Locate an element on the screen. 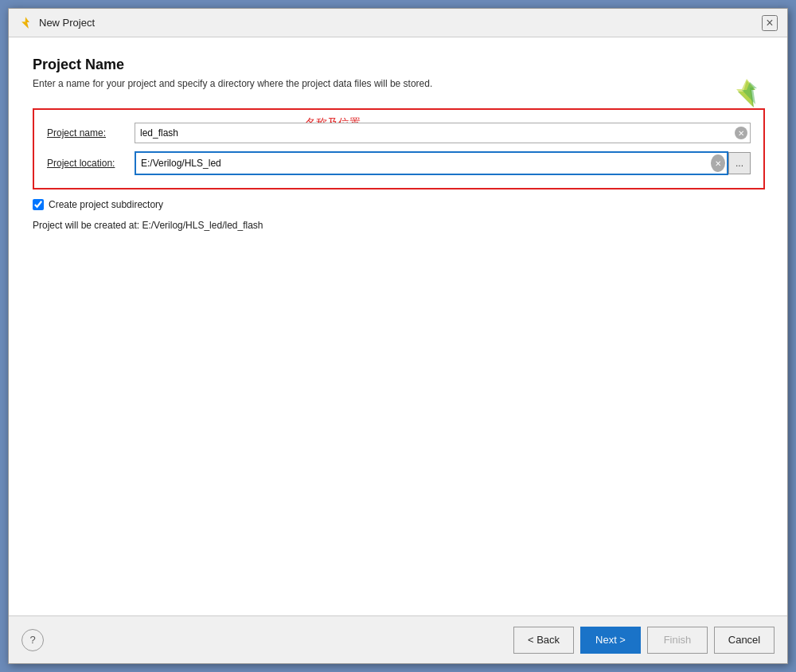  create-subdirectory-row: Create project subdirectory is located at coordinates (398, 205).